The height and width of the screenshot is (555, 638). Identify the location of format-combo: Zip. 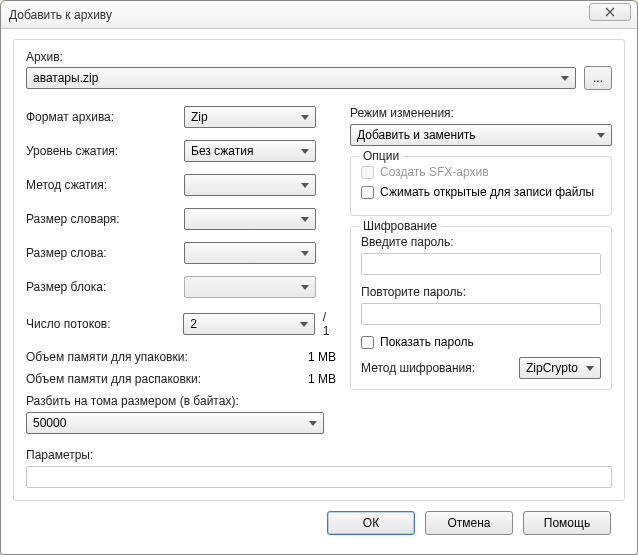
(250, 117).